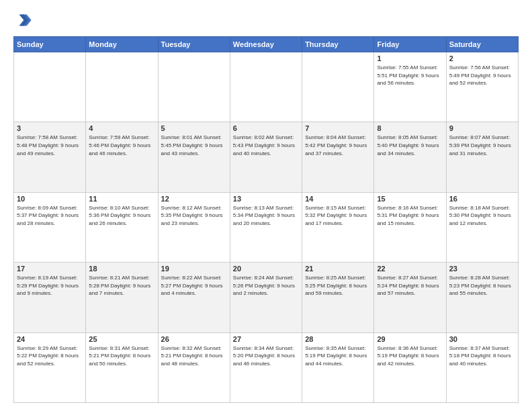 The height and width of the screenshot is (411, 532). What do you see at coordinates (266, 157) in the screenshot?
I see `calendar-cell: 6Sunrise: 8:02 AM Sunset: 5:43 PM Daylig…` at bounding box center [266, 157].